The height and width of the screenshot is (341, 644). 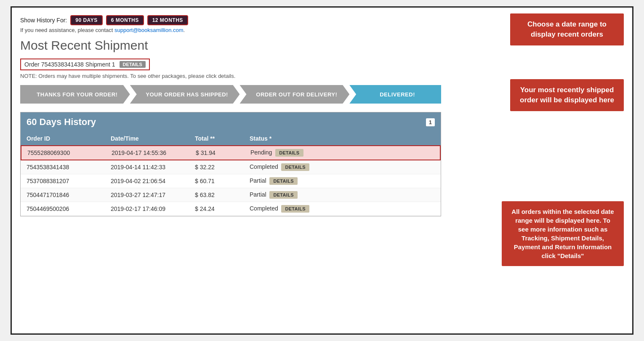 I want to click on col-order-id: Order ID, so click(x=69, y=139).